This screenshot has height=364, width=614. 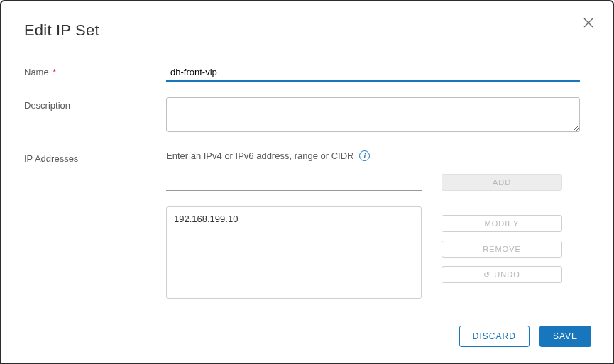 I want to click on name-label: Name *, so click(x=95, y=71).